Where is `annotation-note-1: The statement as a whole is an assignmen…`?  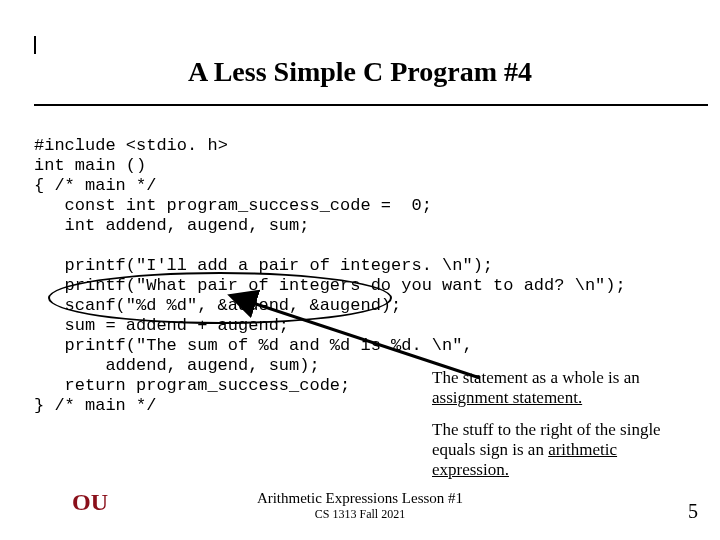 annotation-note-1: The statement as a whole is an assignmen… is located at coordinates (552, 388).